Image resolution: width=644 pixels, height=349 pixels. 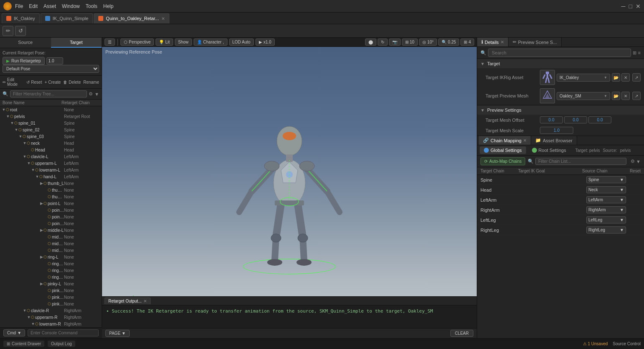 I want to click on content-drawer-btn: ⊞ Content Drawer, so click(x=24, y=344).